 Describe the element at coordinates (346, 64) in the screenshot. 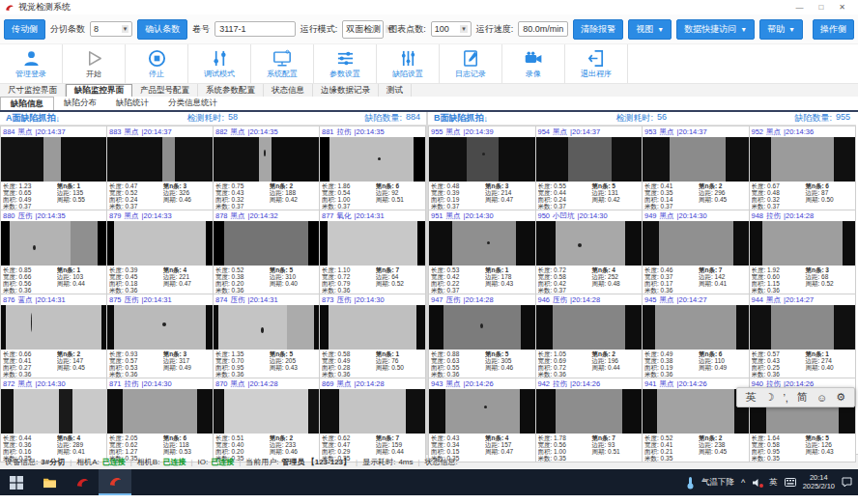

I see `toolbar-button-params: 参数设置` at that location.